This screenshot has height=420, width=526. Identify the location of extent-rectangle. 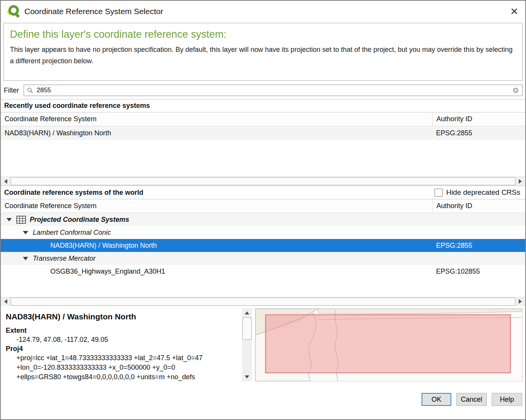
(388, 343).